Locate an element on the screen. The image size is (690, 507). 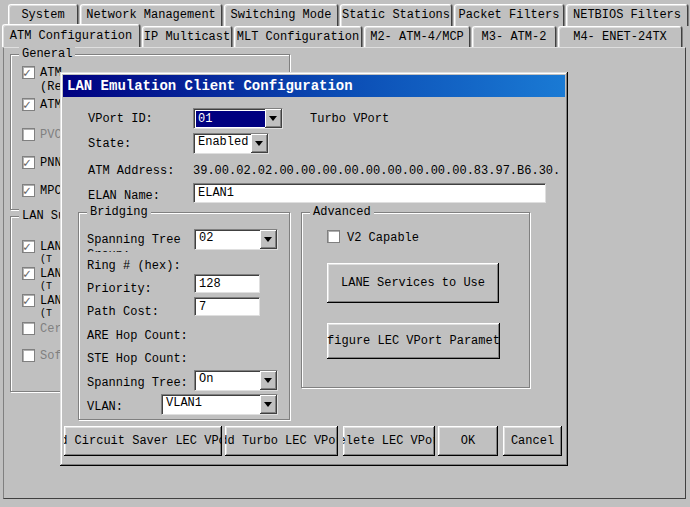
configure-lec-vport-button: Configure LEC VPort Parameters is located at coordinates (414, 341).